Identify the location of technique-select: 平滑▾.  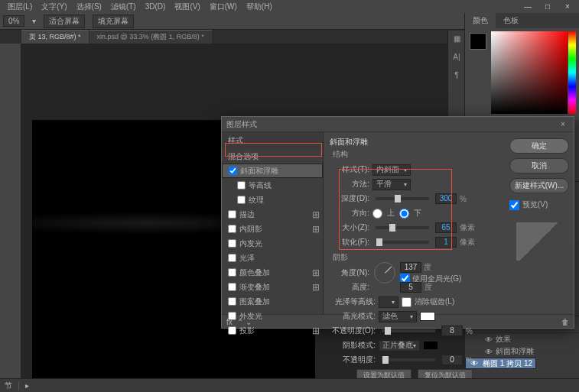
(392, 185).